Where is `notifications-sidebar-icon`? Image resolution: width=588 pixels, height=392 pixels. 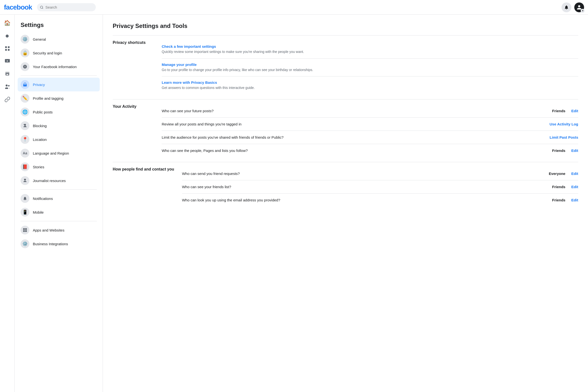
notifications-sidebar-icon is located at coordinates (25, 198).